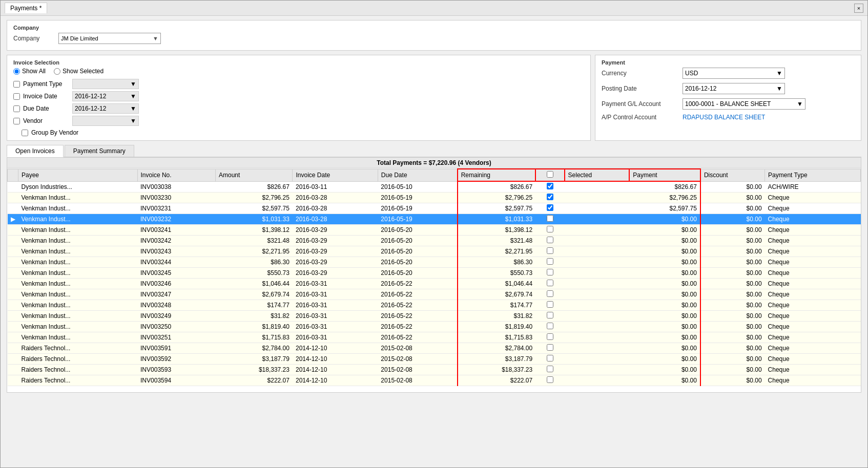 This screenshot has width=868, height=468. Describe the element at coordinates (335, 175) in the screenshot. I see `col-invoice-date: Invoice Date` at that location.